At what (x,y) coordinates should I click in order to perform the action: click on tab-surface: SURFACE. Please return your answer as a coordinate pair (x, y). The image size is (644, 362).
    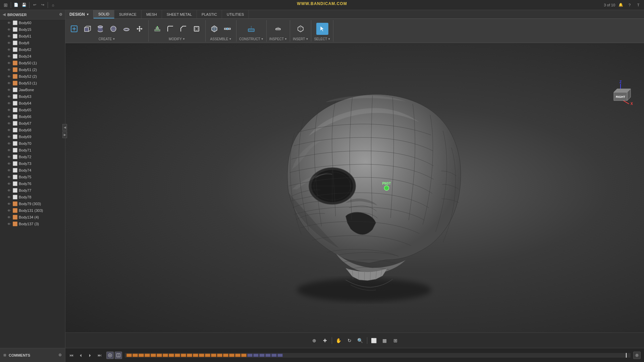
    Looking at the image, I should click on (128, 14).